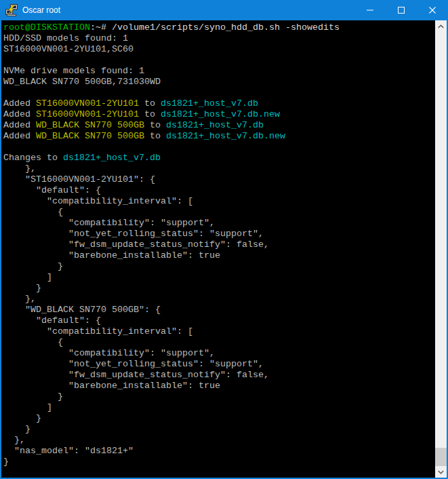  What do you see at coordinates (226, 27) in the screenshot?
I see `terminal-text-segment: /volume1/scripts/syno_hdd_db.sh -showedi…` at bounding box center [226, 27].